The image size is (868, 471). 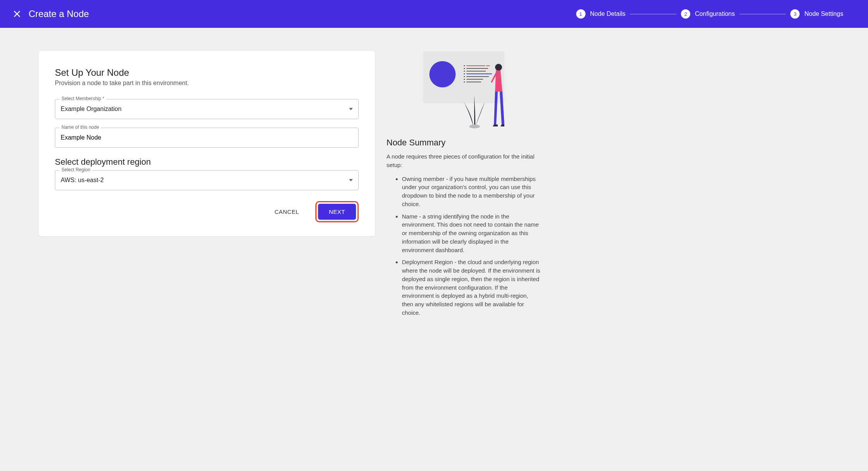 I want to click on next-button: NEXT, so click(x=337, y=212).